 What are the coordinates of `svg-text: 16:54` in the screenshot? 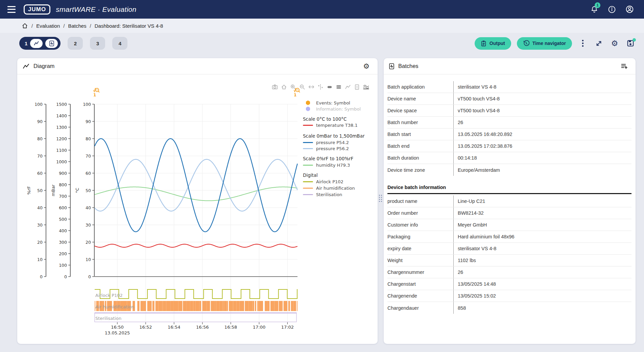 It's located at (174, 327).